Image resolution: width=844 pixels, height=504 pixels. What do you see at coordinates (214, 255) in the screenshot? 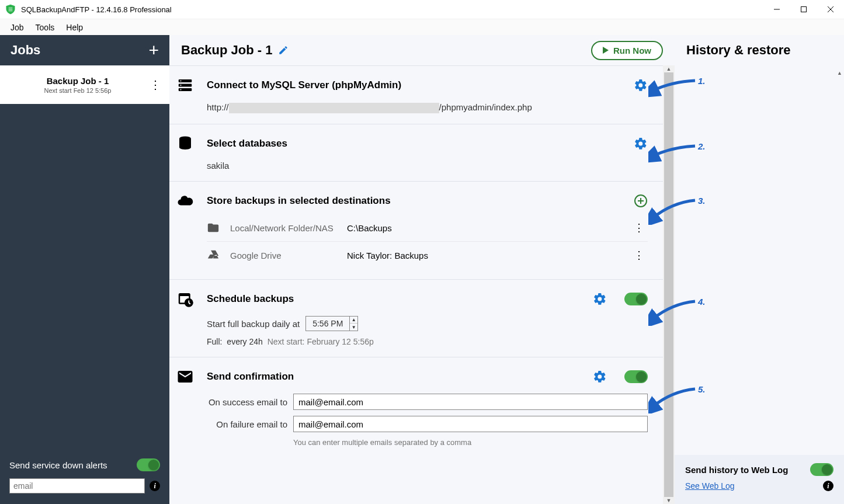
I see `google-drive-icon` at bounding box center [214, 255].